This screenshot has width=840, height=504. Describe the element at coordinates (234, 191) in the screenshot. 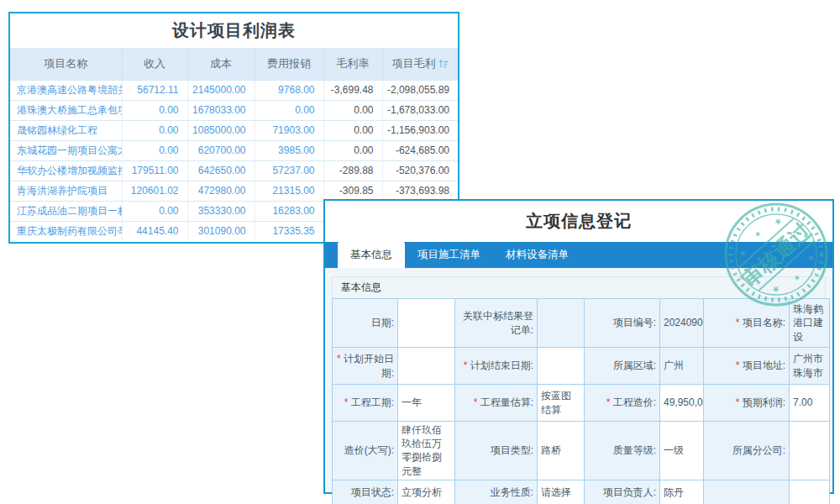

I see `table-row: 青海洪湖养护院项目 120601.02 472980.00 21315.00 -…` at that location.